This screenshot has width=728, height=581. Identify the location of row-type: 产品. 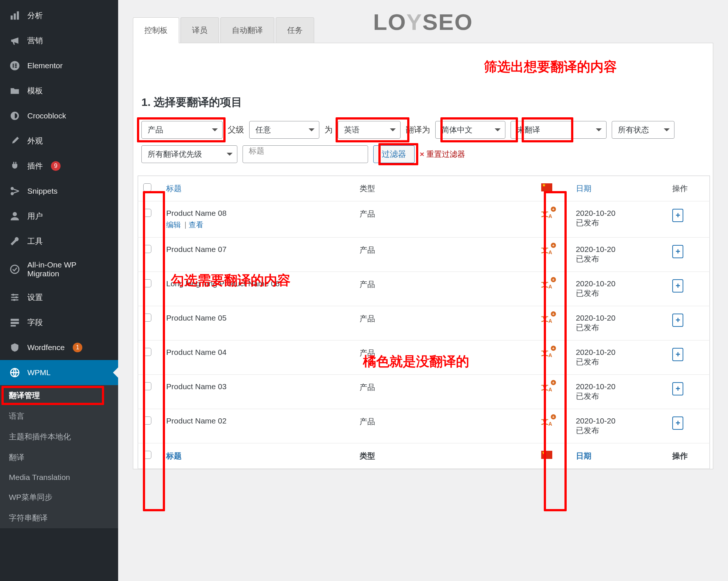
(445, 358).